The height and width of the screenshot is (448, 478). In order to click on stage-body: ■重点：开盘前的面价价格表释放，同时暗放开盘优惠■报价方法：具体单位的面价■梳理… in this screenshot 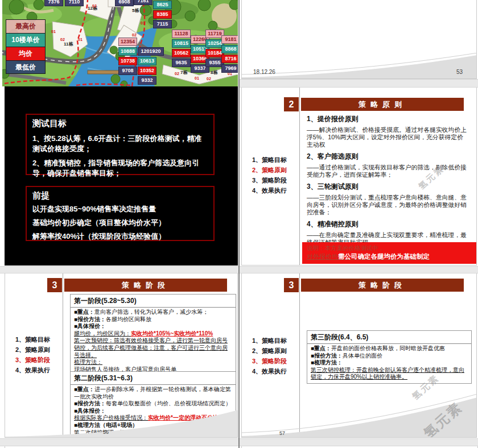, I will do `click(389, 364)`.